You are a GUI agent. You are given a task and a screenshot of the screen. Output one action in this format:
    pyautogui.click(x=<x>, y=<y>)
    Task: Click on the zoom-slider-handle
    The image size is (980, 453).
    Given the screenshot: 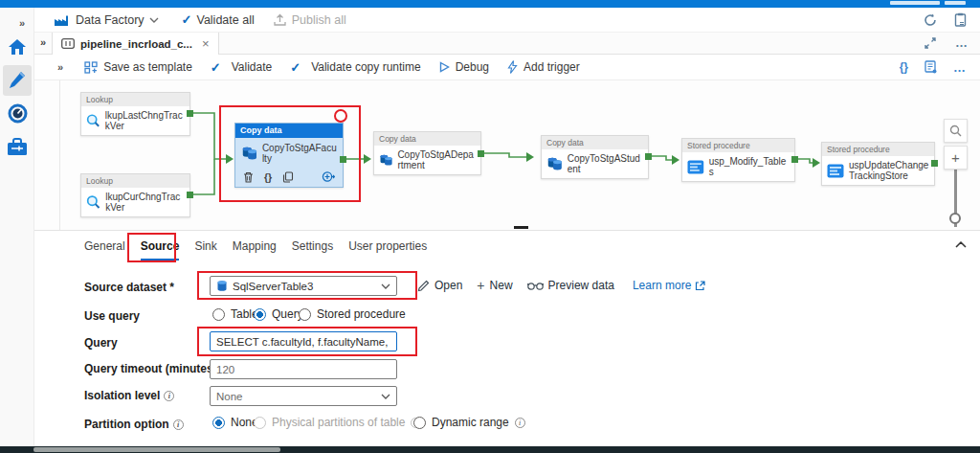 What is the action you would take?
    pyautogui.click(x=955, y=218)
    